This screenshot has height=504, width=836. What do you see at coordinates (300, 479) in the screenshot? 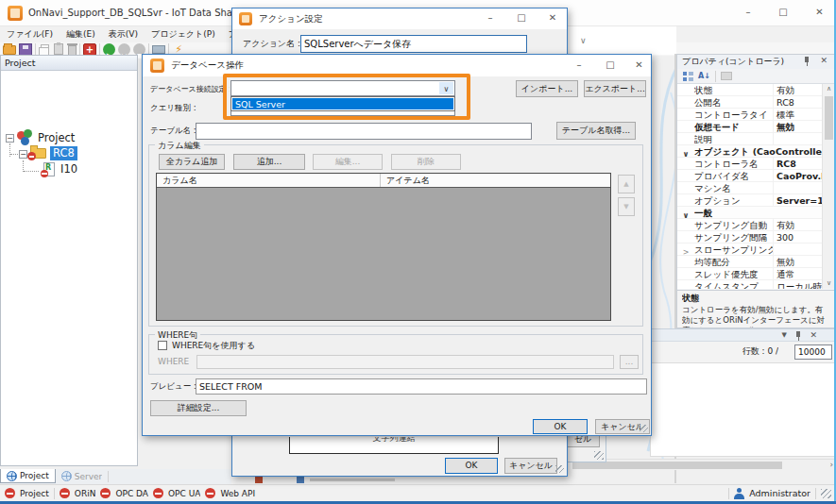
I see `tab-icon` at bounding box center [300, 479].